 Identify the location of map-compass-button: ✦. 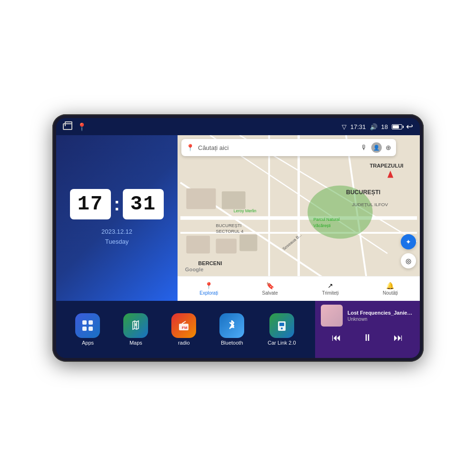
(408, 242).